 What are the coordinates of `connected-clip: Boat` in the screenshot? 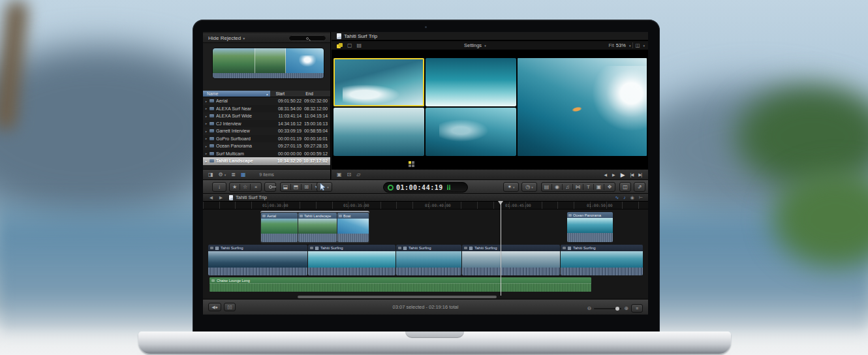 It's located at (353, 227).